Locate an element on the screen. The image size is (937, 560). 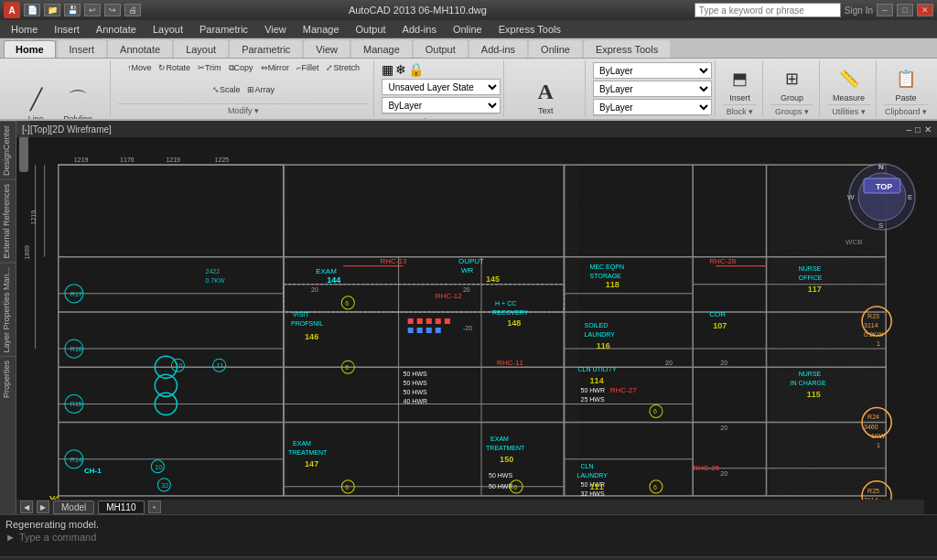
search-input is located at coordinates (768, 10).